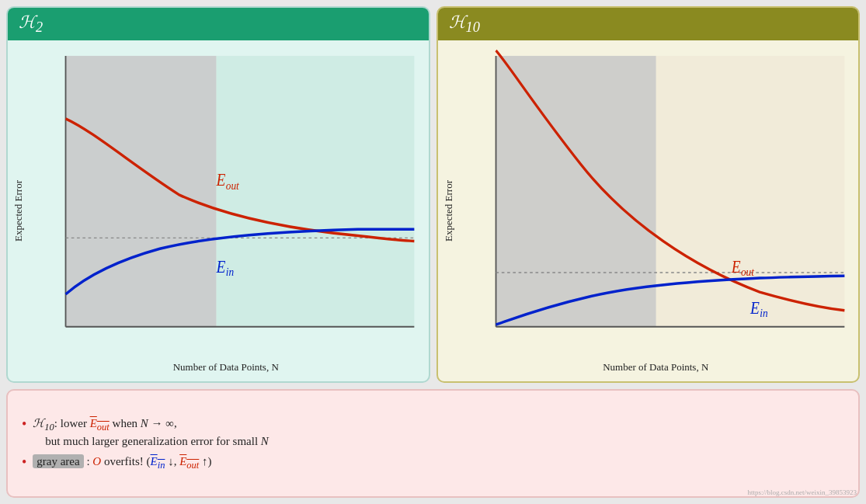 Image resolution: width=866 pixels, height=504 pixels. What do you see at coordinates (226, 368) in the screenshot?
I see `left-x-axis-label: Number of Data Points, N` at bounding box center [226, 368].